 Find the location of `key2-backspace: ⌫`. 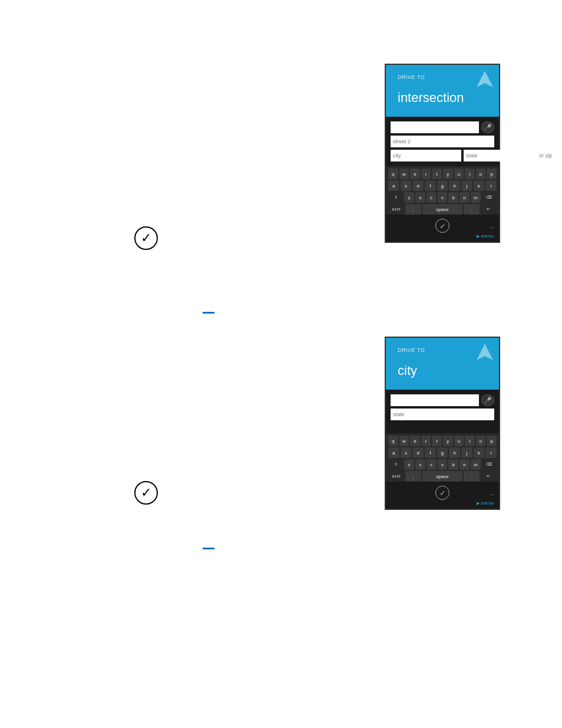

key2-backspace: ⌫ is located at coordinates (489, 465).